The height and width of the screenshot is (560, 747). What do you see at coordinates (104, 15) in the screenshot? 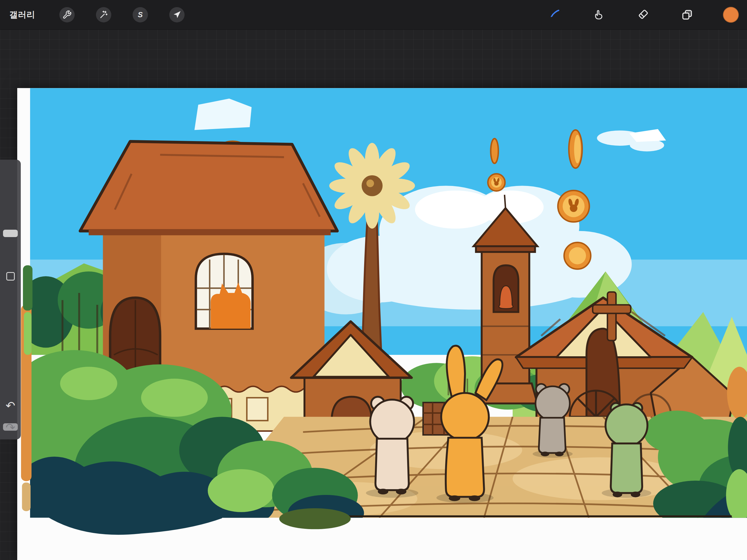
I see `magic-wand-icon` at bounding box center [104, 15].